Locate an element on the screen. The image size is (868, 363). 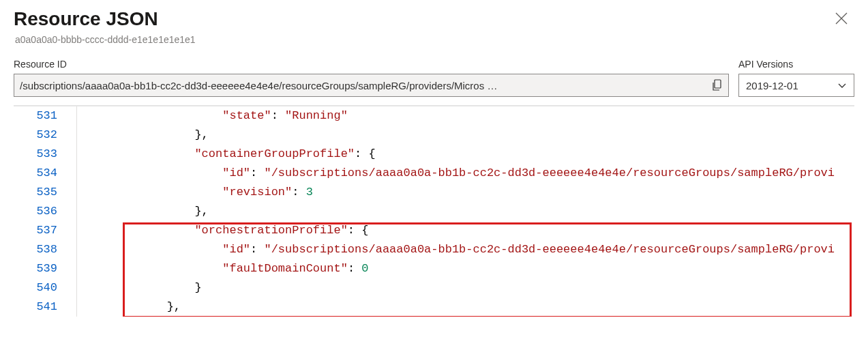
code-line: 539 "faultDomainCount": 0 is located at coordinates (434, 269).